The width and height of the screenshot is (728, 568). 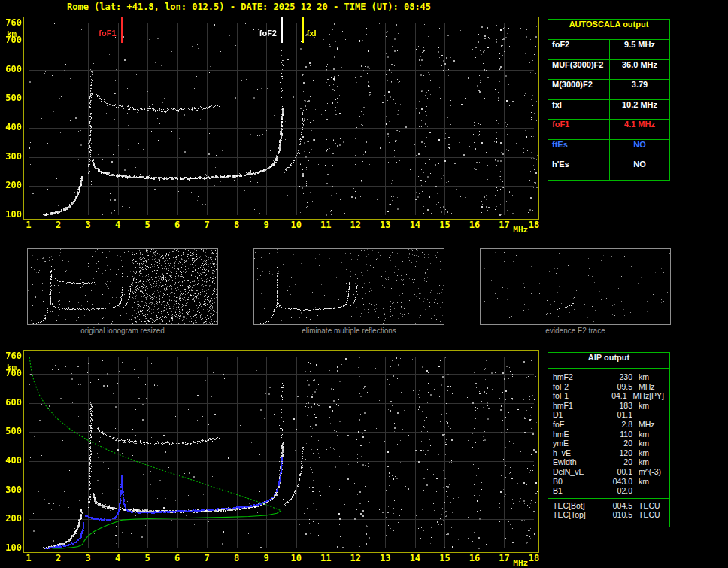 I want to click on autoscala-row: fxI10.2 MHz, so click(x=609, y=110).